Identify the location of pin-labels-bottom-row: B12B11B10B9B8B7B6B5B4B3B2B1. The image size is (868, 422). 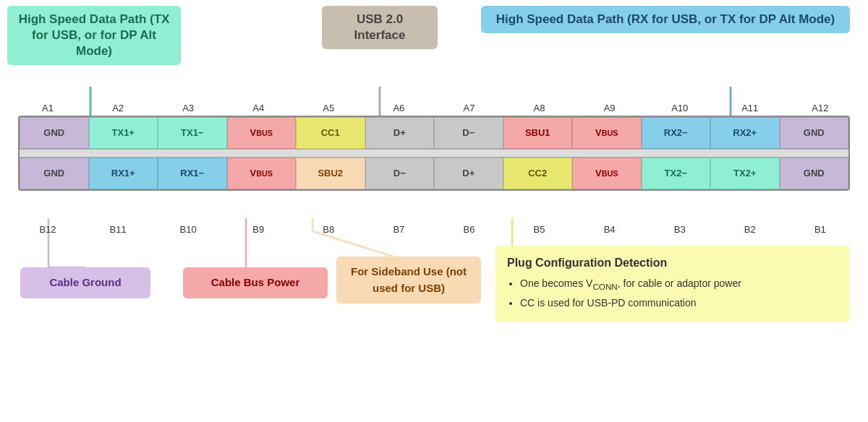
(434, 230).